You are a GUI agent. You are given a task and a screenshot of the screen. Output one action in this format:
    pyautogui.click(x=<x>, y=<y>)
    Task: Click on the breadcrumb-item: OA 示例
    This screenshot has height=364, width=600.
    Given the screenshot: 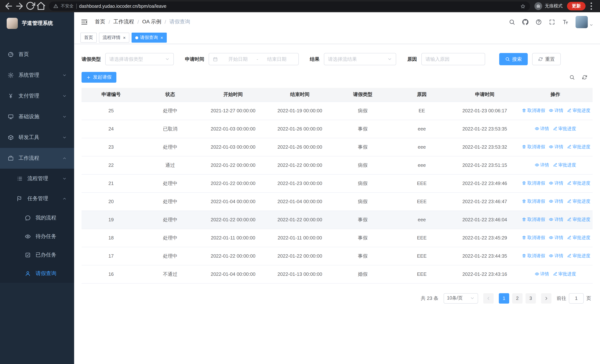 What is the action you would take?
    pyautogui.click(x=152, y=22)
    